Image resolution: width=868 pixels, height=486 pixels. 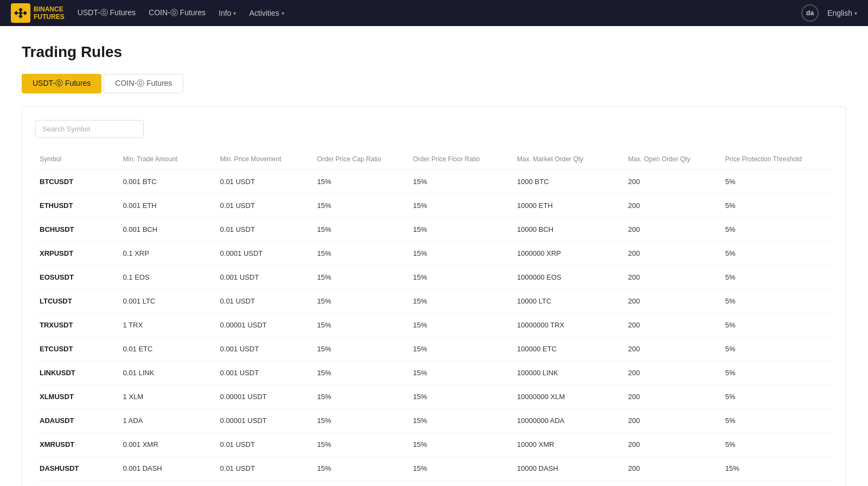 I want to click on table-row: ZECUSDT0.001 ZEC0.01 USDT15%15%10000 ZEC…, so click(x=434, y=483).